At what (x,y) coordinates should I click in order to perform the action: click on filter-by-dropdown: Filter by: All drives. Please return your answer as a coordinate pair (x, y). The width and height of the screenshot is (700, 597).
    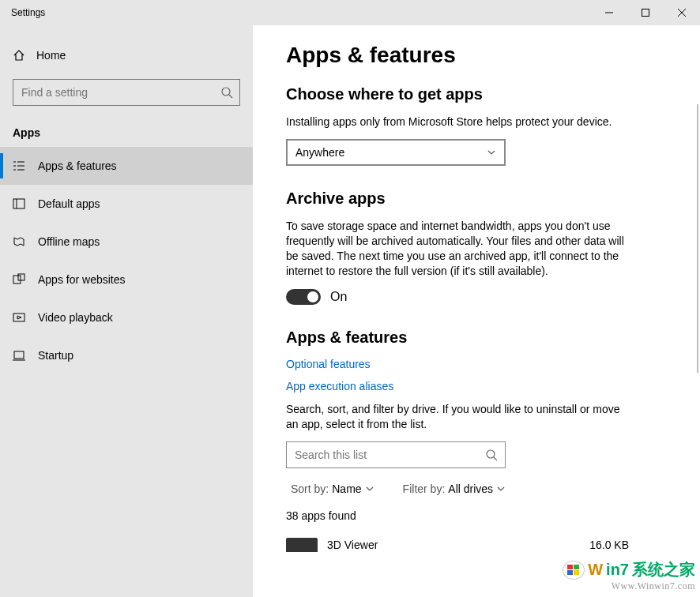
    Looking at the image, I should click on (454, 489).